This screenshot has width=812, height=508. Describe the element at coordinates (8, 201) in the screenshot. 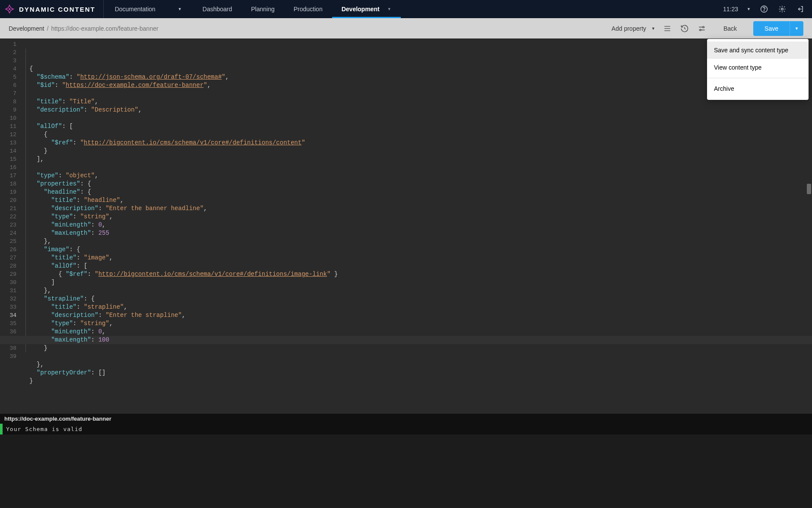

I see `gutter-line-number: 20` at that location.